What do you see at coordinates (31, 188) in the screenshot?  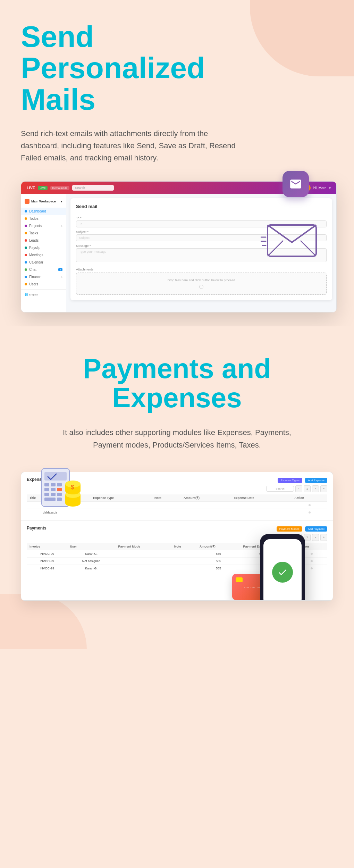 I see `app-logo-text: LIVE` at bounding box center [31, 188].